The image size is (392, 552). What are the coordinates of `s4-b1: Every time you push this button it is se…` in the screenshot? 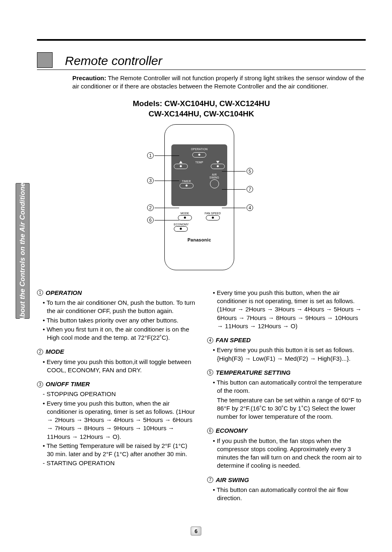 It's located at (286, 355).